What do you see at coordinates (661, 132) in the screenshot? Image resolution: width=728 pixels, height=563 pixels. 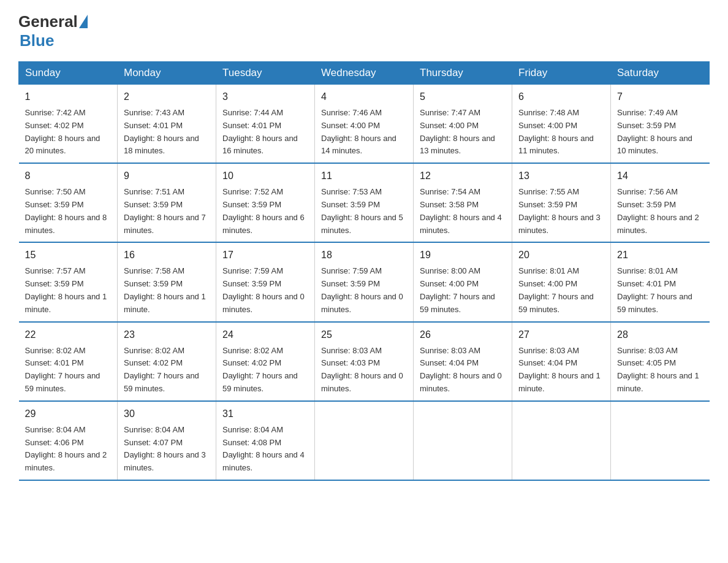 I see `day-info: Sunrise: 7:49 AMSunset: 3:59 PMDaylight:…` at bounding box center [661, 132].